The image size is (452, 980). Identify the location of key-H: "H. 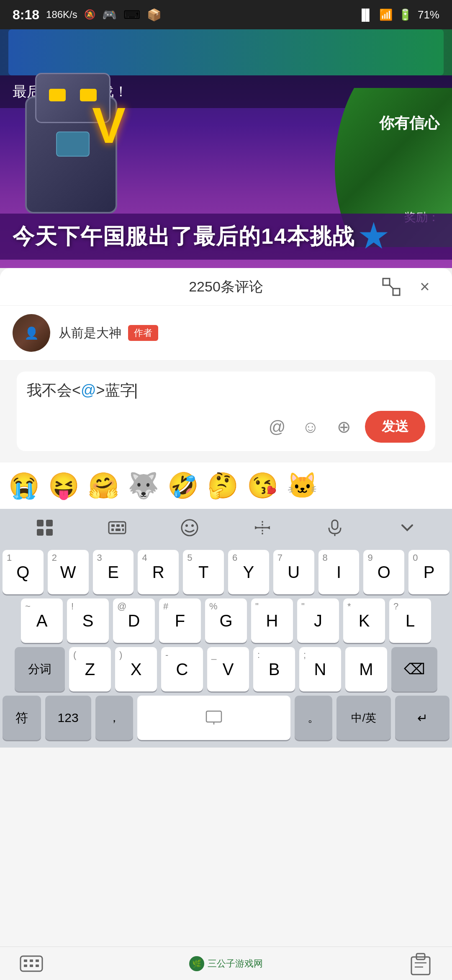
(272, 621).